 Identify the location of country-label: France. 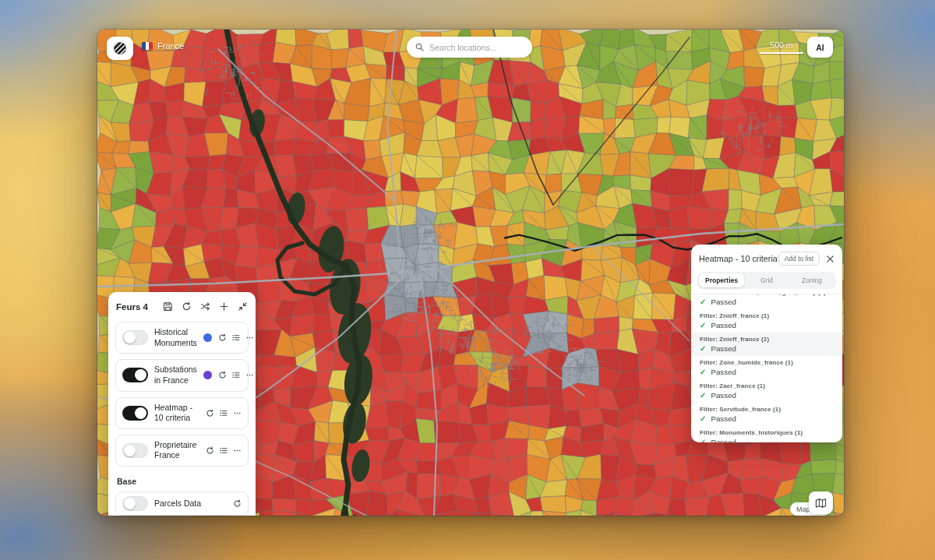
(171, 46).